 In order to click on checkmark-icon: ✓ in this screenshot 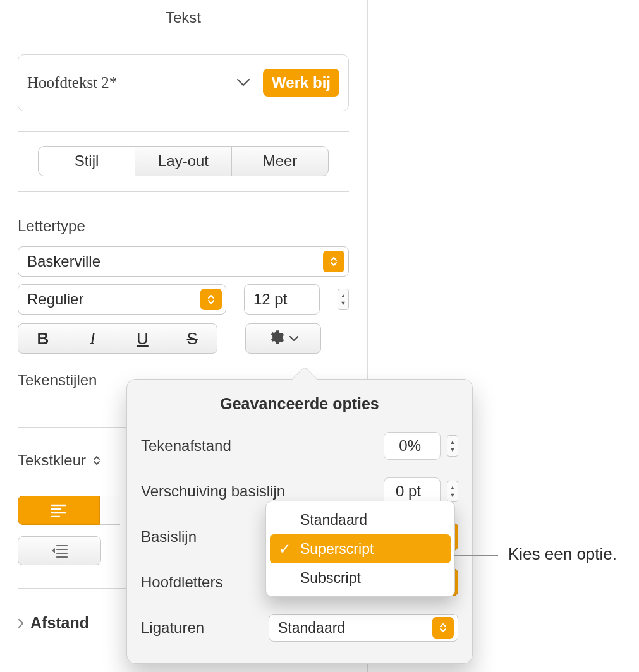, I will do `click(284, 549)`.